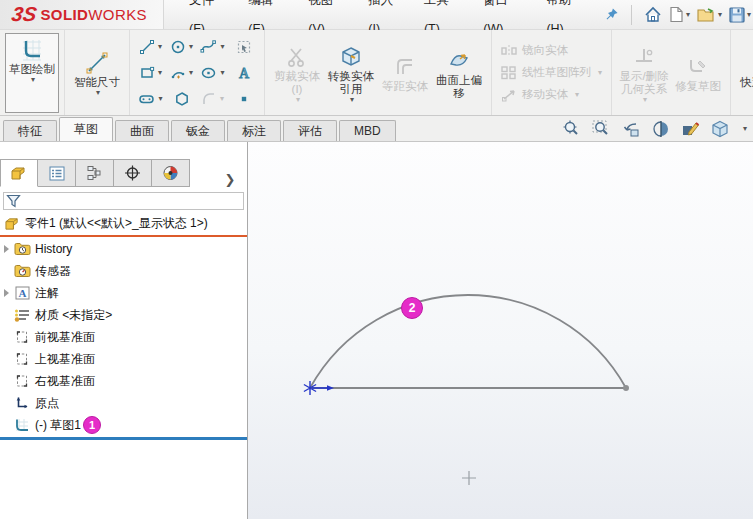 The width and height of the screenshot is (753, 519). I want to click on smart-dimension-dropdown: ▾, so click(98, 93).